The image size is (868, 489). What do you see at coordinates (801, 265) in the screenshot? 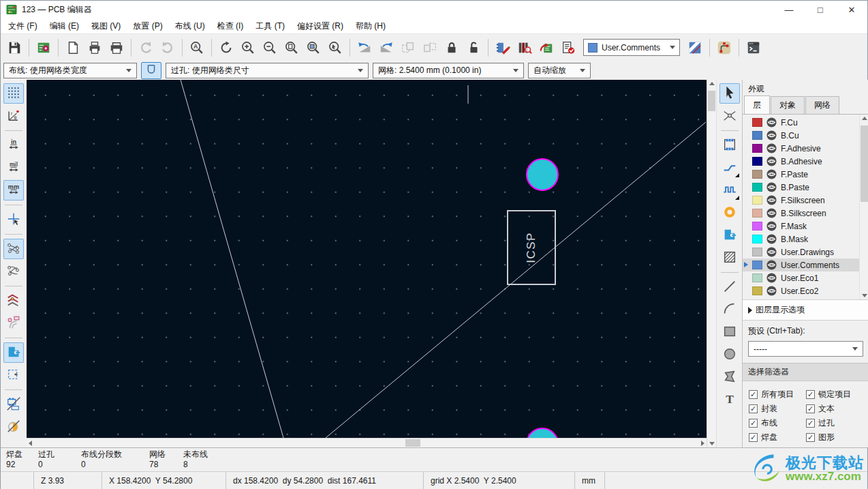
I see `layer-row-user-comments: User.Comments` at bounding box center [801, 265].